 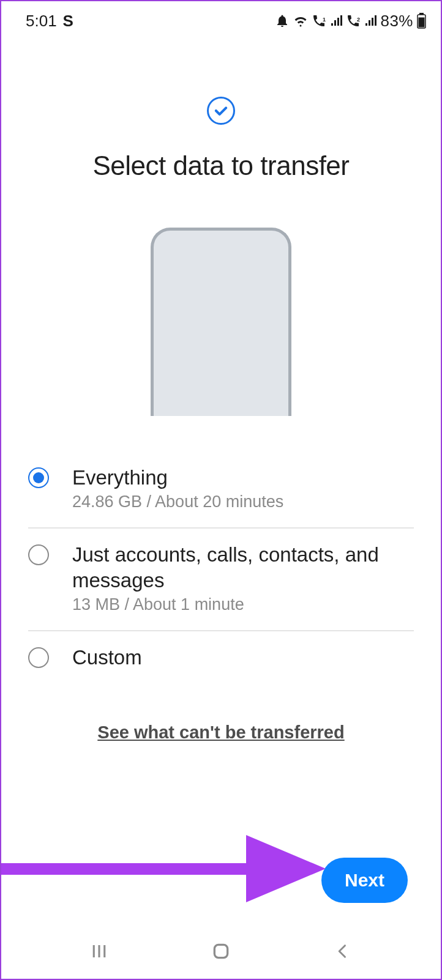 I want to click on page-title: Select data to transfer, so click(x=221, y=166).